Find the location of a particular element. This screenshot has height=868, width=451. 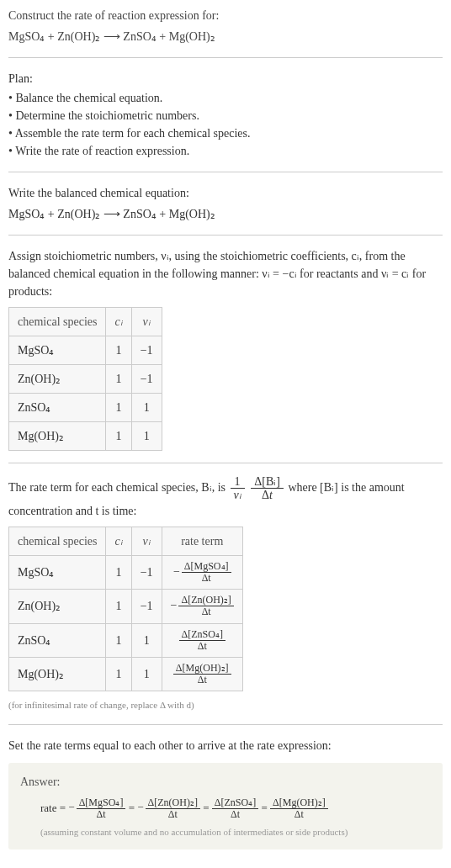

table-row: ZnSO₄ 1 1 is located at coordinates (86, 408).